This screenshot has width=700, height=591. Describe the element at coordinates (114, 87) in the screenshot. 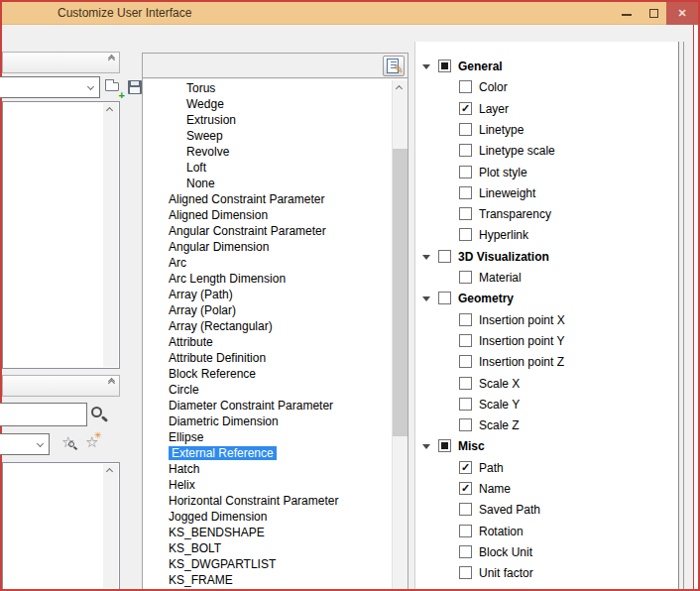

I see `load-customization-button: +` at that location.